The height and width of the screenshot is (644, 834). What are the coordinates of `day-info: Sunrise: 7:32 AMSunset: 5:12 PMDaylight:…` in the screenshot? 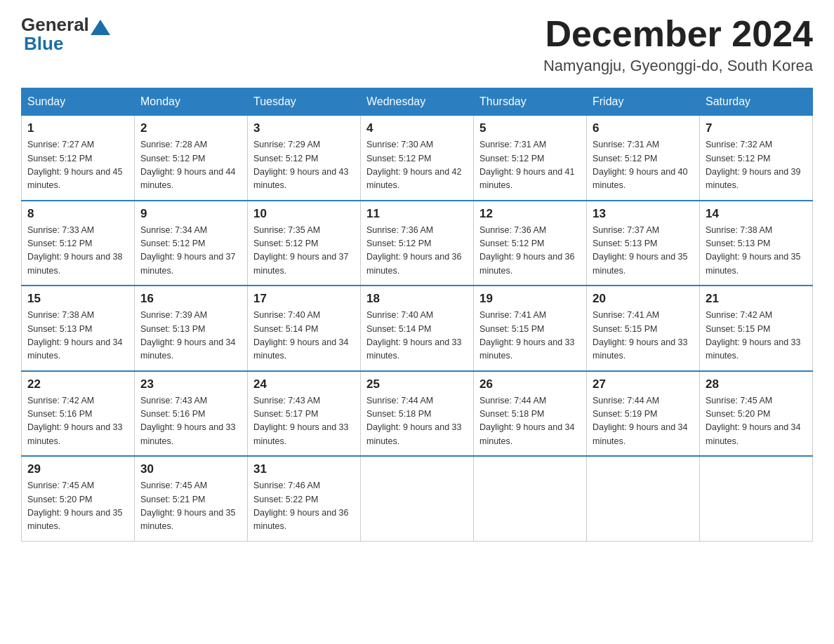 It's located at (756, 166).